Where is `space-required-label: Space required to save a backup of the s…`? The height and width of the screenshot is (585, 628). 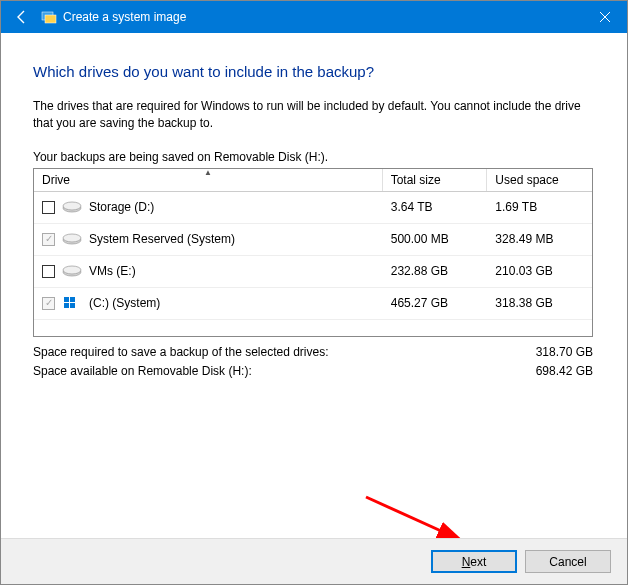 space-required-label: Space required to save a backup of the s… is located at coordinates (181, 352).